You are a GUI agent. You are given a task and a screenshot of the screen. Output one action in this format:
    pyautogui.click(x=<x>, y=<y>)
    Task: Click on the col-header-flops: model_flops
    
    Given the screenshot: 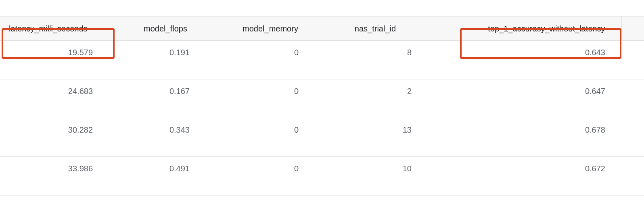 What is the action you would take?
    pyautogui.click(x=165, y=29)
    